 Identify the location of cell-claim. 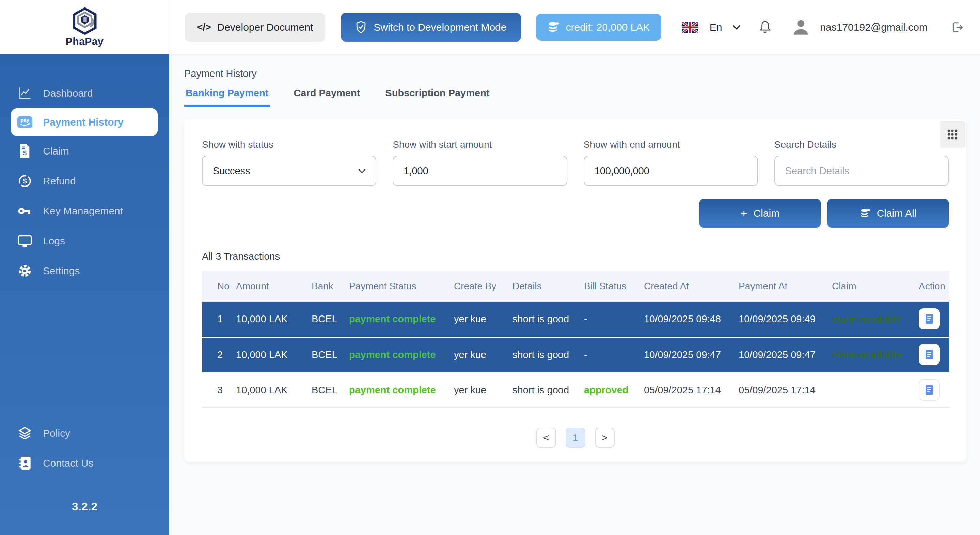
(875, 390).